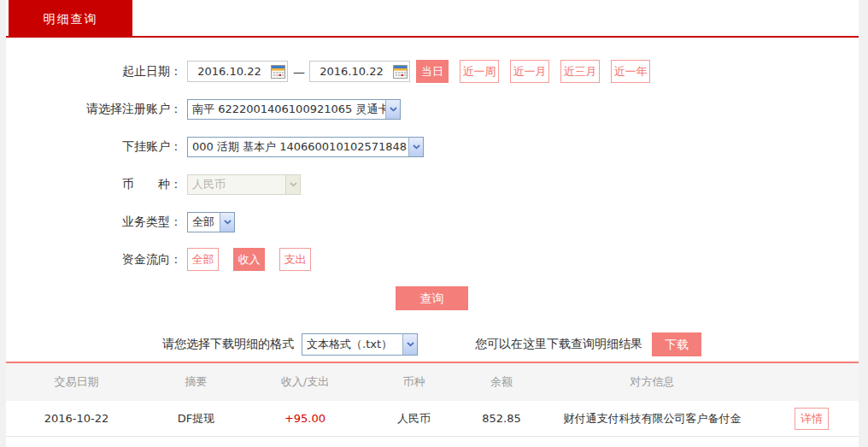  Describe the element at coordinates (432, 72) in the screenshot. I see `quick-range-today-button: 当日` at that location.